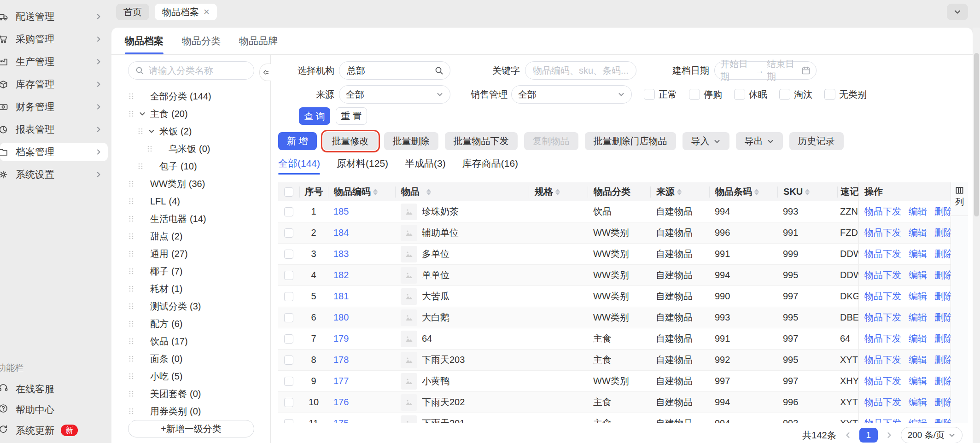 The width and height of the screenshot is (980, 443). I want to click on sidebar-menu-item: 库存管理, so click(54, 84).